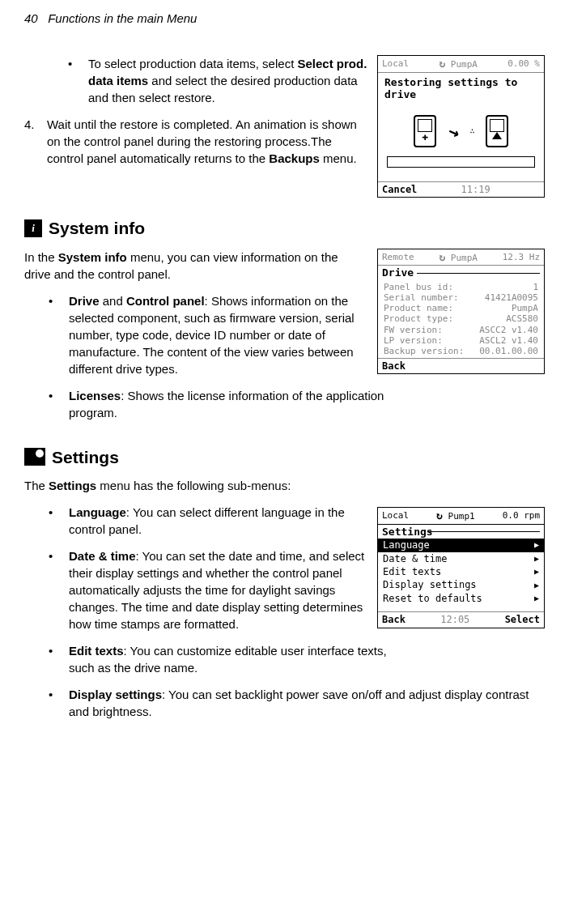  What do you see at coordinates (473, 131) in the screenshot?
I see `transfer-dots-icon: ∴` at bounding box center [473, 131].